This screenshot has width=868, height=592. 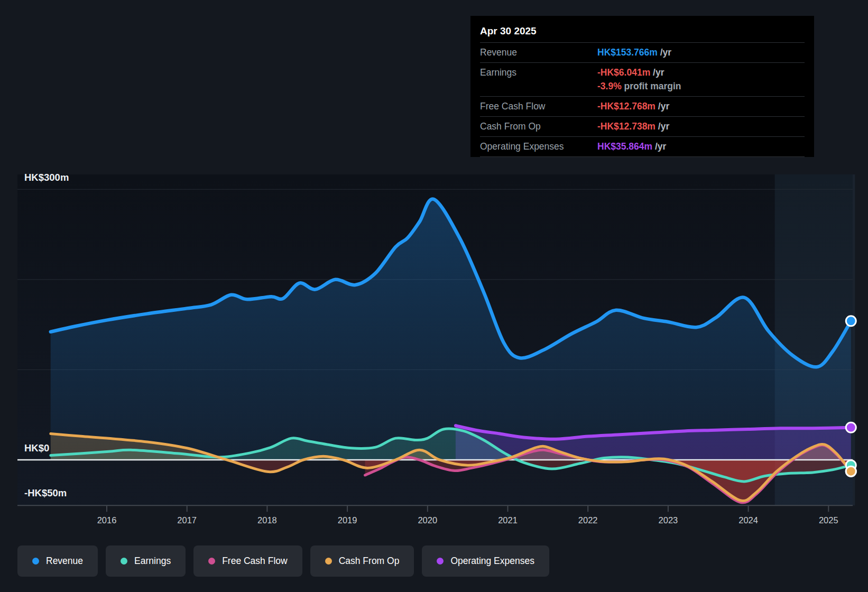 What do you see at coordinates (187, 520) in the screenshot?
I see `x-axis-label: 2017` at bounding box center [187, 520].